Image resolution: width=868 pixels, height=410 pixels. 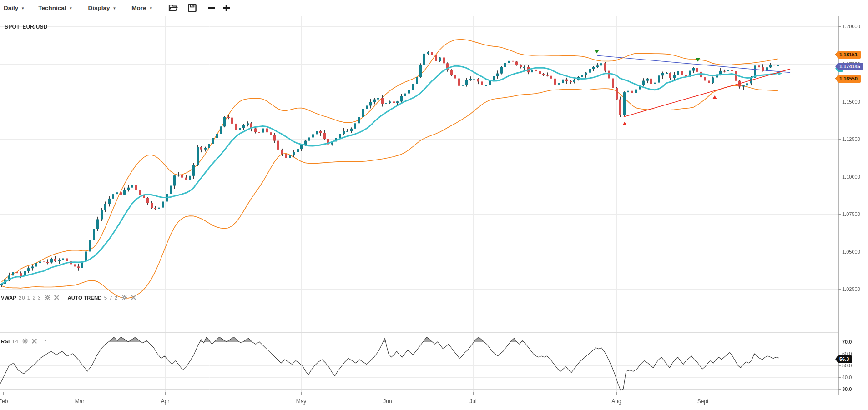 I want to click on price-axis-tick-label: 1.10000, so click(x=851, y=177).